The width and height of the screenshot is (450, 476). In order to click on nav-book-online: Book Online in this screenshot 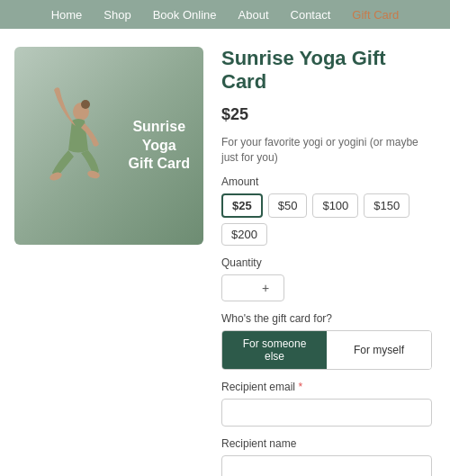, I will do `click(185, 14)`.